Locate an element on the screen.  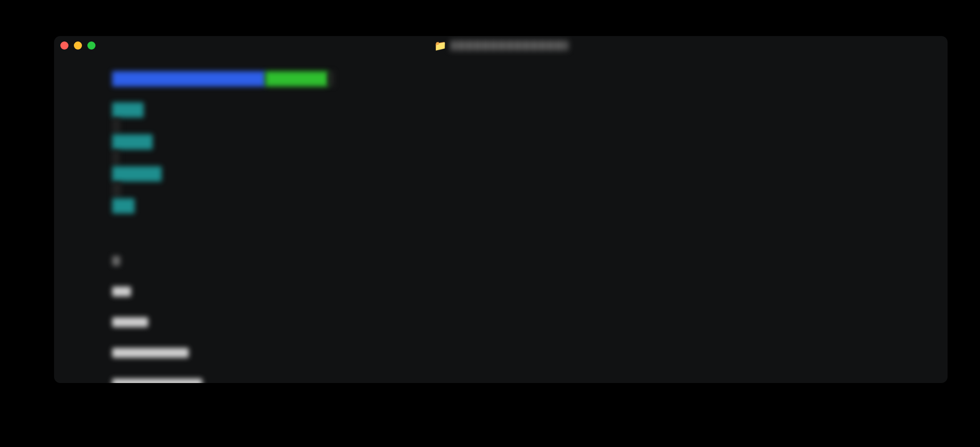
titlebar: 📁 is located at coordinates (501, 46).